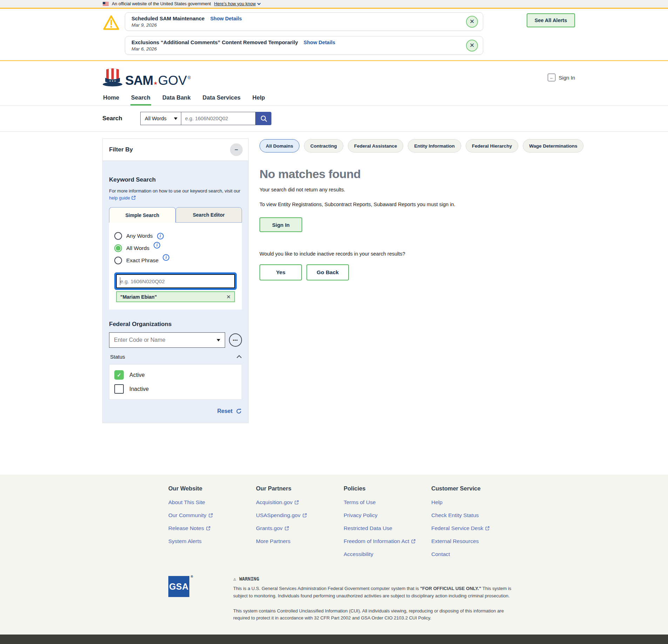 Image resolution: width=668 pixels, height=644 pixels. What do you see at coordinates (279, 146) in the screenshot?
I see `domain-pill-all-domains: All Domains` at bounding box center [279, 146].